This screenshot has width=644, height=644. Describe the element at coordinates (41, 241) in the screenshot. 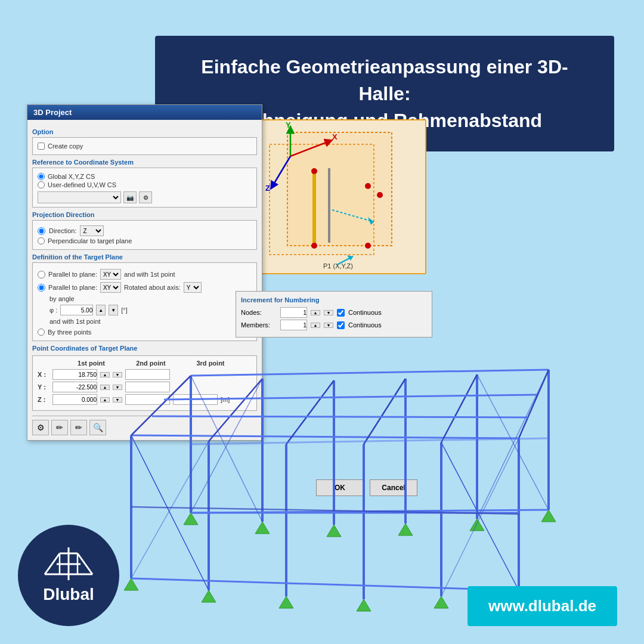

I see `perpendicular-radio` at that location.